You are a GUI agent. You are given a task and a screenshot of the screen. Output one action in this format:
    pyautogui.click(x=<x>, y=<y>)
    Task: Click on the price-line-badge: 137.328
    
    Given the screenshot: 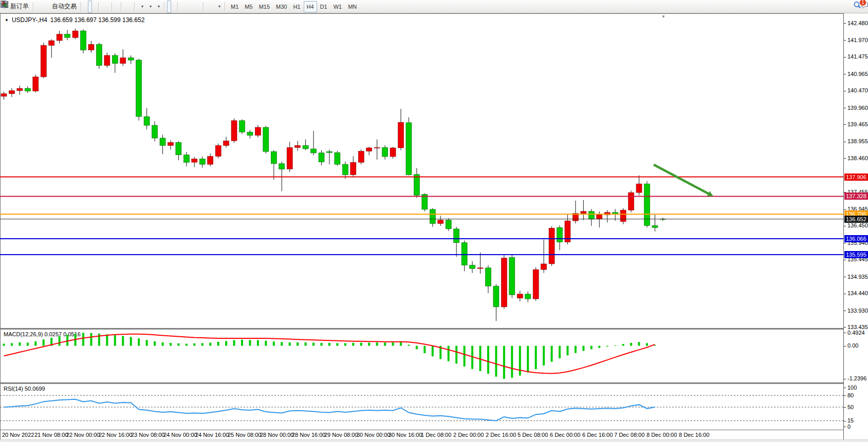 What is the action you would take?
    pyautogui.click(x=856, y=196)
    